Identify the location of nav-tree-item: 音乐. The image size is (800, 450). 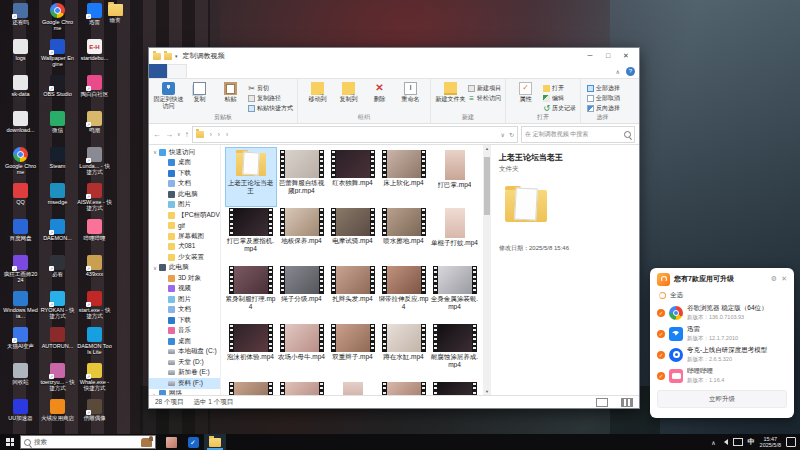
(184, 332).